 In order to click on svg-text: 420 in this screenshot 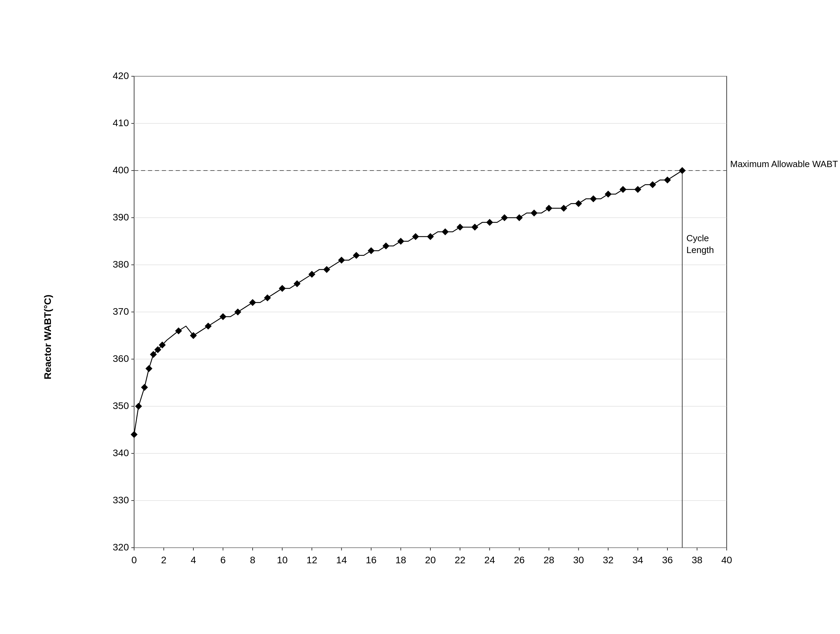, I will do `click(121, 76)`.